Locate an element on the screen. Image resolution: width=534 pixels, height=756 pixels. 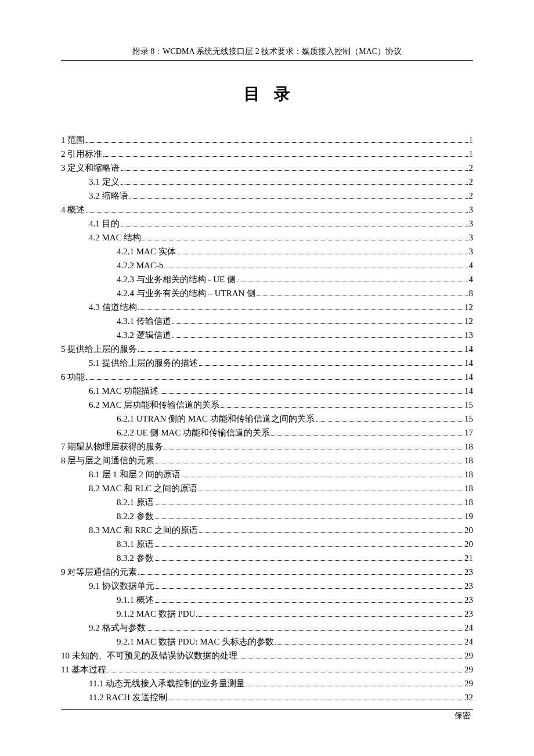
toc-entry-page: 29 is located at coordinates (469, 683).